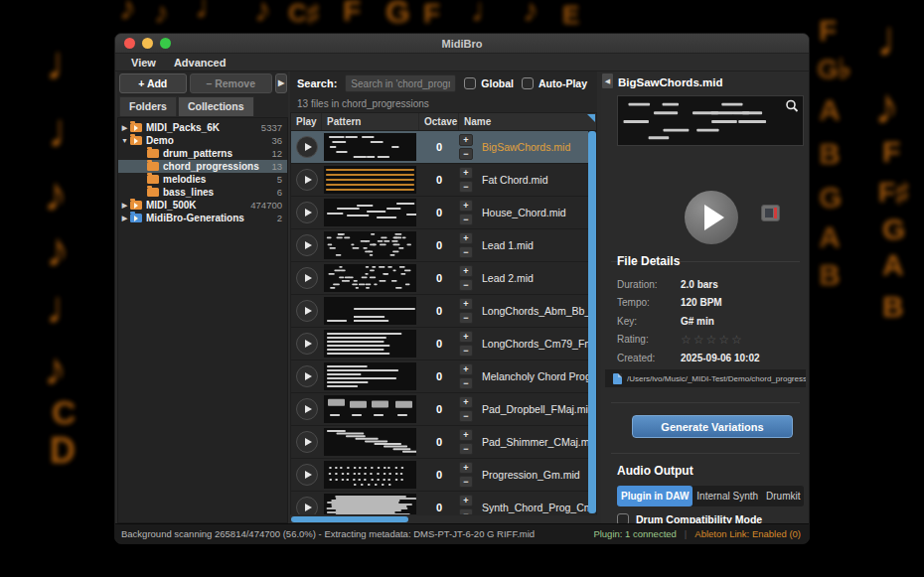 This screenshot has height=577, width=924. Describe the element at coordinates (528, 121) in the screenshot. I see `column-header-name: Name` at that location.